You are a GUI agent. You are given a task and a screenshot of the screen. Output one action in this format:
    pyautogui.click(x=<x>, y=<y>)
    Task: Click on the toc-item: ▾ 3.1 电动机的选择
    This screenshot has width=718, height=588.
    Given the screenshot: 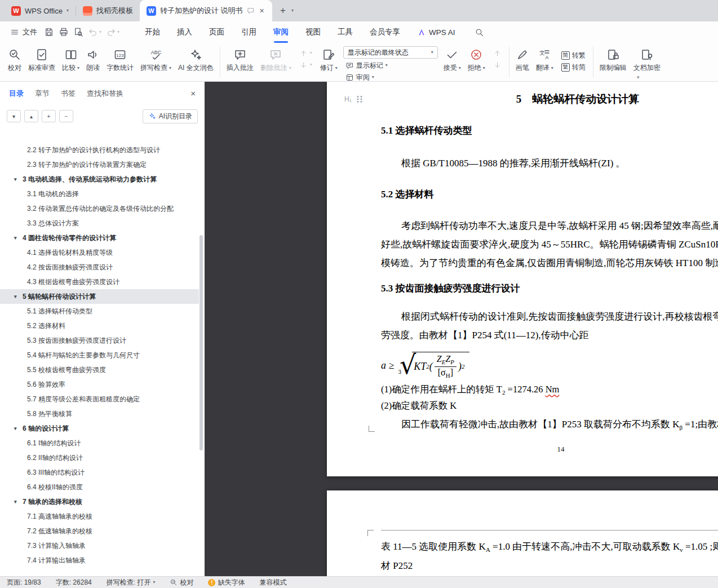 What is the action you would take?
    pyautogui.click(x=99, y=194)
    